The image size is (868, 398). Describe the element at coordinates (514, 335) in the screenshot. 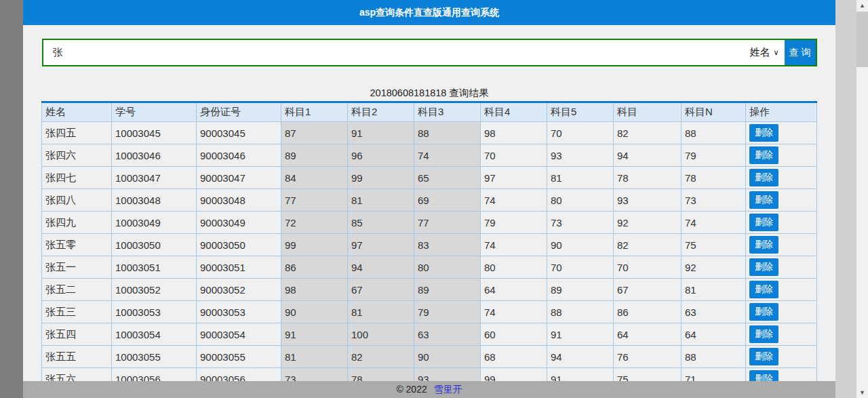

I see `table-cell: 60` at that location.